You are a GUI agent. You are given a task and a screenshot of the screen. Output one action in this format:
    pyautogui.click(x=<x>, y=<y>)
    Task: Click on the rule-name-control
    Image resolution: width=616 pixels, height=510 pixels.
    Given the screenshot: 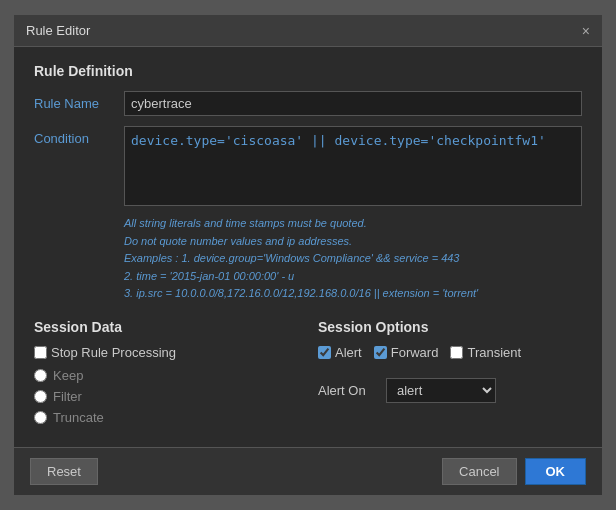 What is the action you would take?
    pyautogui.click(x=353, y=104)
    